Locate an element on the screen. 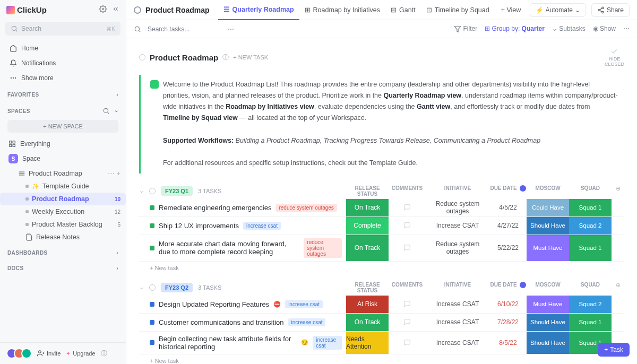 This screenshot has width=637, height=364. task-row: Ship 12 UX improvements increase csat Co… is located at coordinates (382, 226).